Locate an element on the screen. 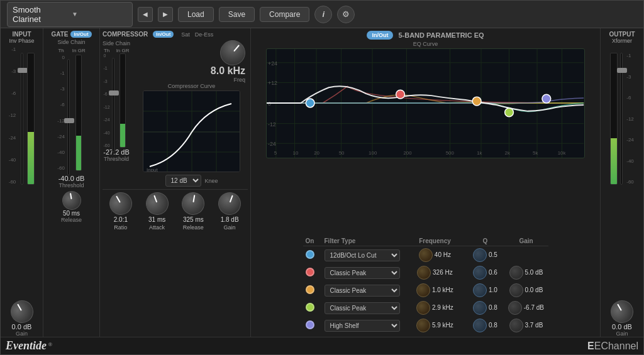 Image resolution: width=644 pixels, height=355 pixels. svg-text: 1k is located at coordinates (480, 153).